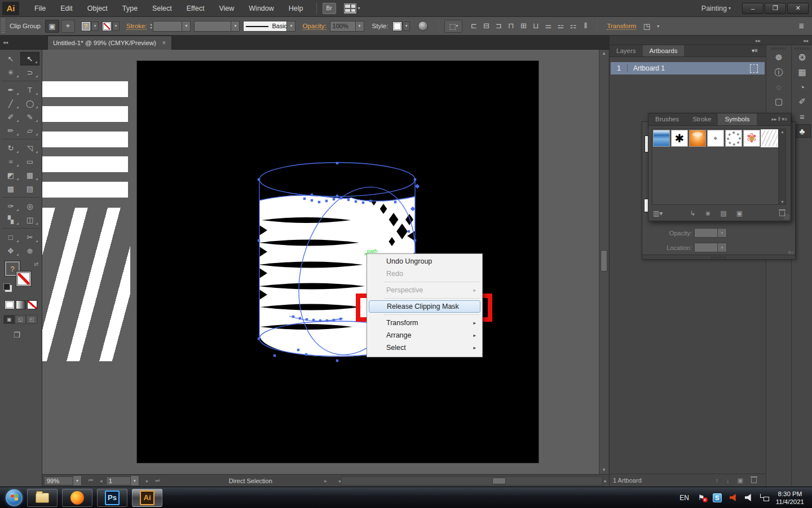 The width and height of the screenshot is (812, 508). Describe the element at coordinates (52, 26) in the screenshot. I see `edit-clipping-path-icon: ▣` at that location.